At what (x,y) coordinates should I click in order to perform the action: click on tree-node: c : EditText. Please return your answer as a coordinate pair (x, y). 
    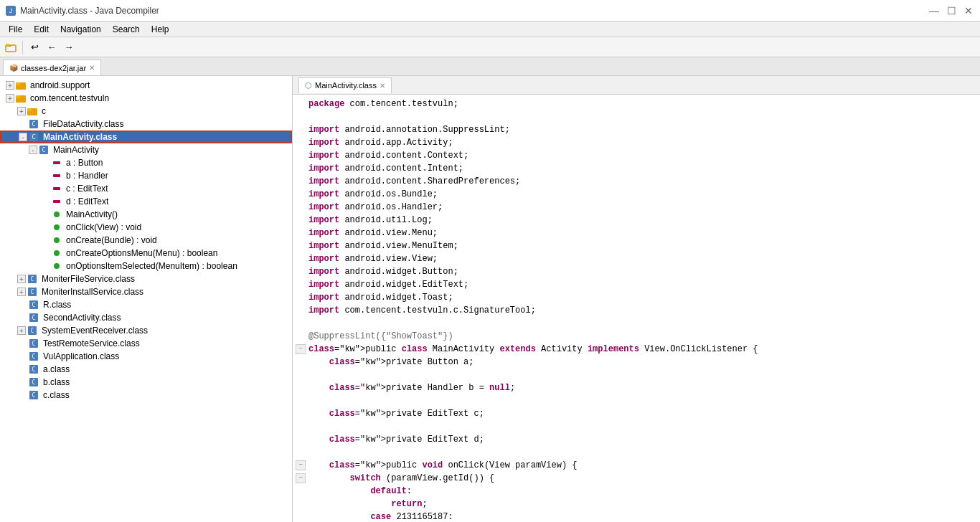
    Looking at the image, I should click on (146, 189).